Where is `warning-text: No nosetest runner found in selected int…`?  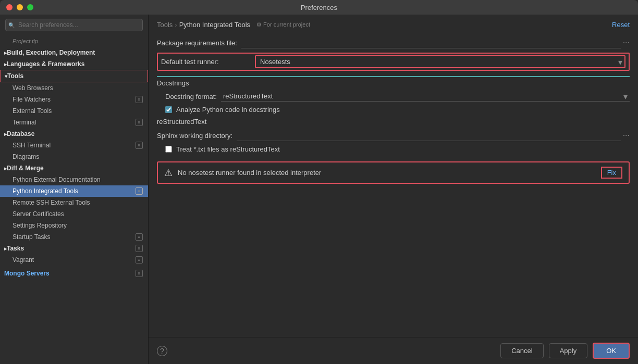 warning-text: No nosetest runner found in selected int… is located at coordinates (249, 173).